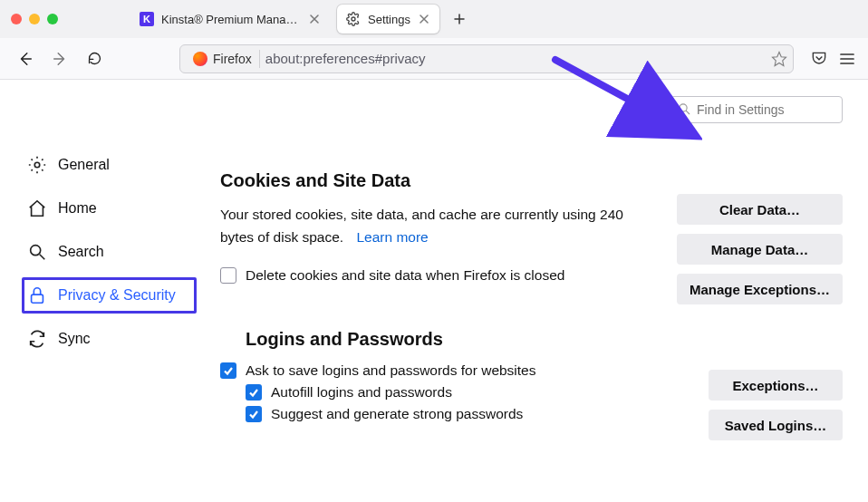 The image size is (868, 502). What do you see at coordinates (37, 252) in the screenshot?
I see `search-icon` at bounding box center [37, 252].